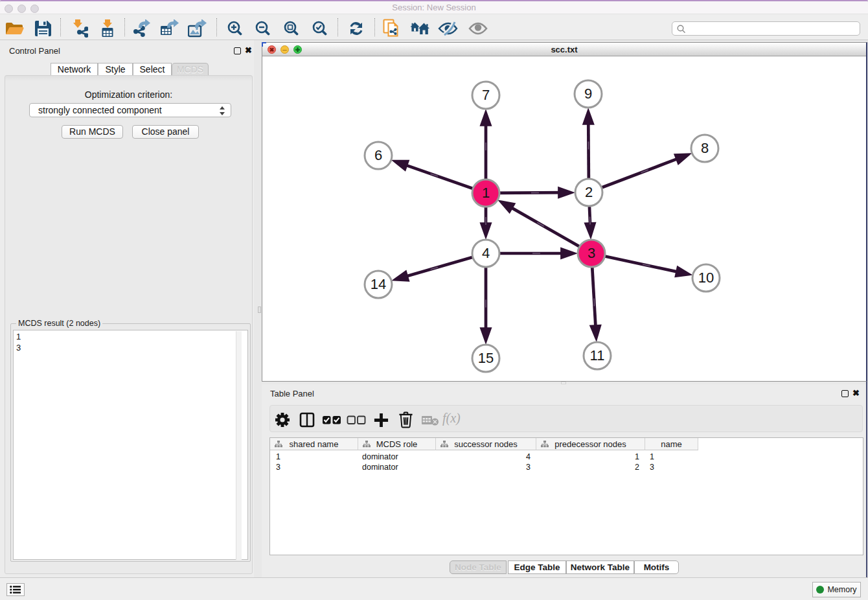 Image resolution: width=868 pixels, height=600 pixels. What do you see at coordinates (486, 253) in the screenshot?
I see `svg-text: 4` at bounding box center [486, 253].